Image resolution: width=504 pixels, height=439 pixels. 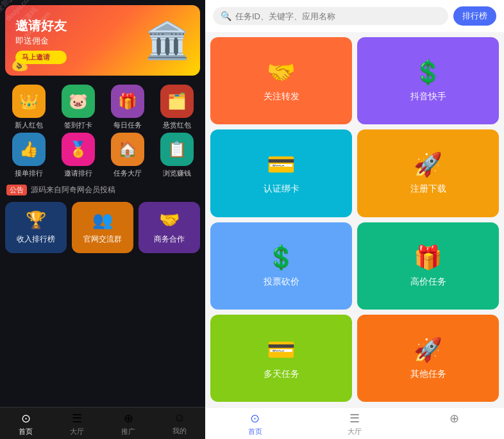 What do you see at coordinates (428, 350) in the screenshot?
I see `other-icon: 🚀` at bounding box center [428, 350].